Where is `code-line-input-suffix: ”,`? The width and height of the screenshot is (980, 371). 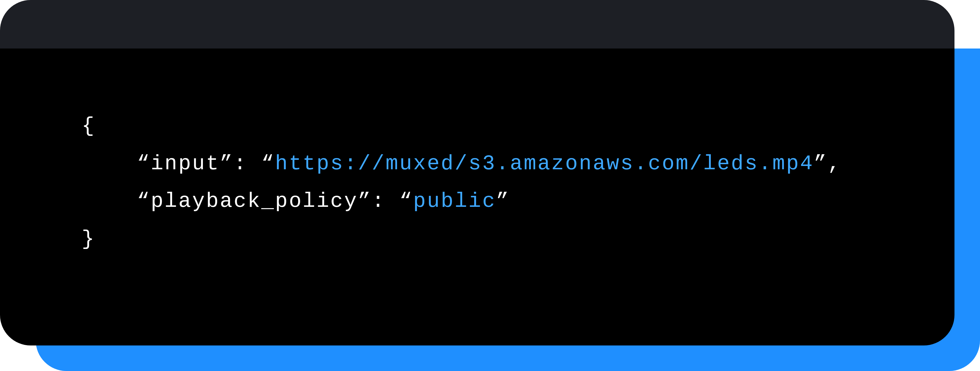 code-line-input-suffix: ”, is located at coordinates (828, 164).